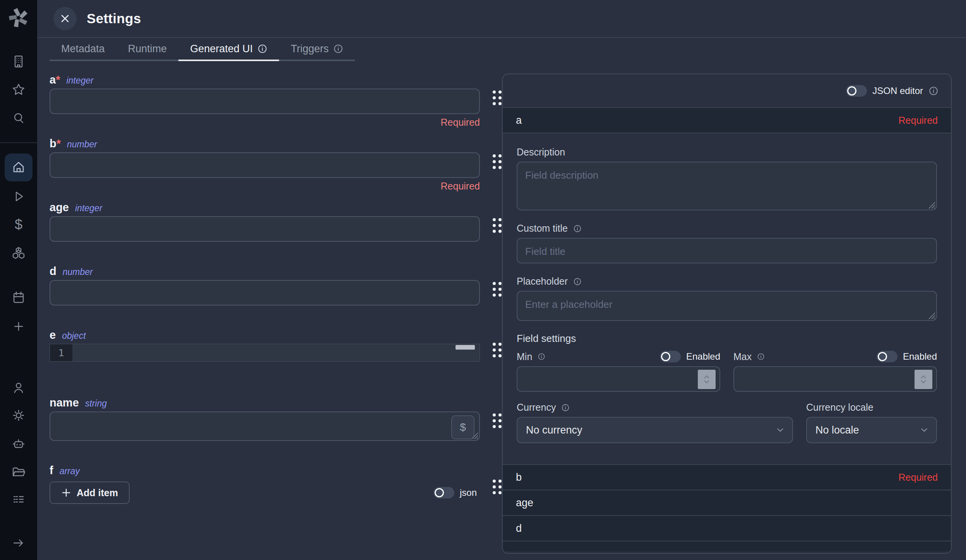  I want to click on sidebar-item-home-active, so click(19, 167).